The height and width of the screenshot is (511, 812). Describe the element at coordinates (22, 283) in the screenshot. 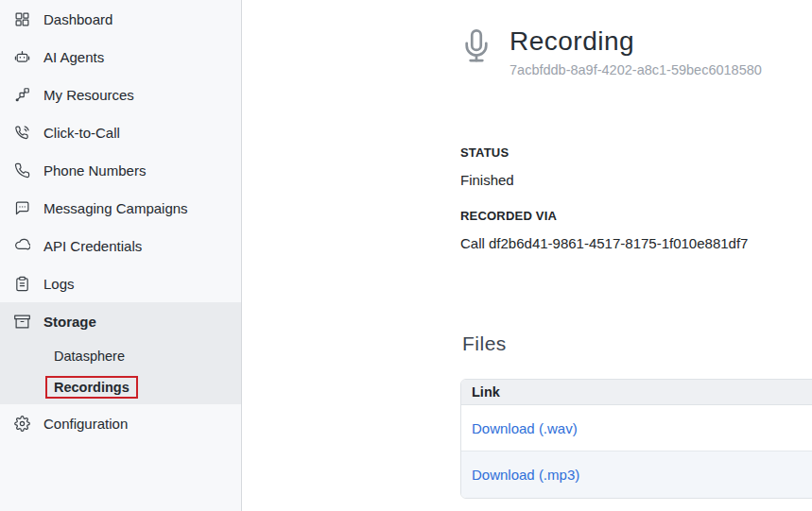

I see `clipboard-icon` at that location.